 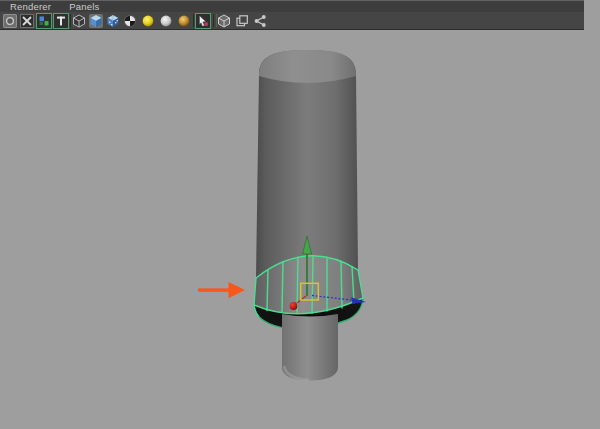 What do you see at coordinates (10, 21) in the screenshot?
I see `select-camera-icon` at bounding box center [10, 21].